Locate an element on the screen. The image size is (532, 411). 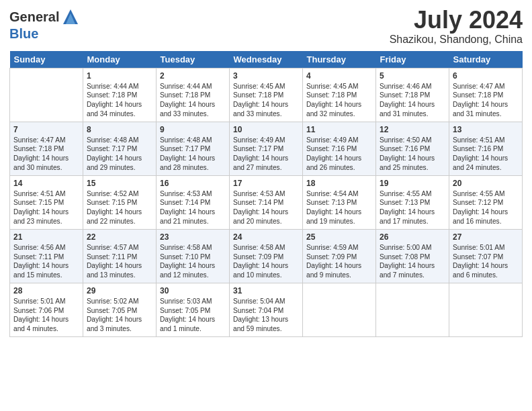
day-number: 3 is located at coordinates (266, 76).